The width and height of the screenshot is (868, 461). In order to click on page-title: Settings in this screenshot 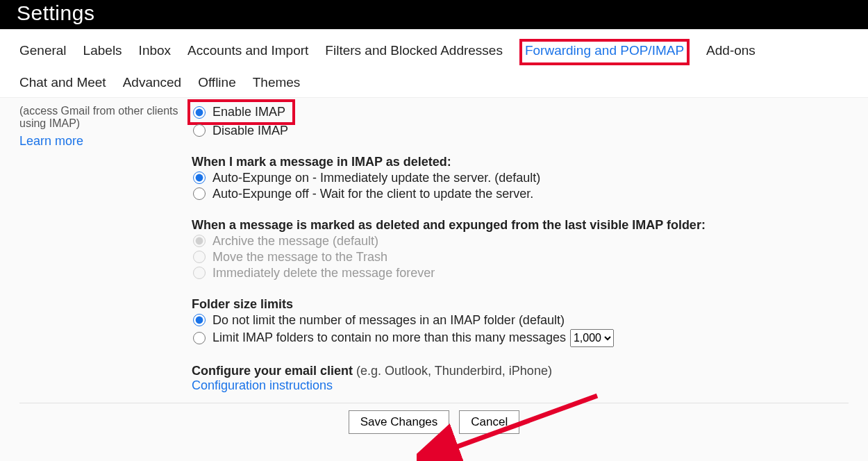, I will do `click(434, 13)`.